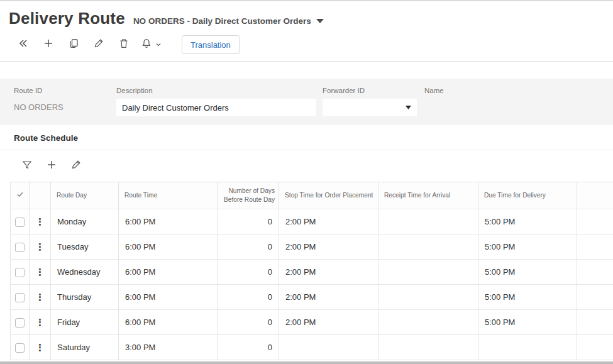 Image resolution: width=613 pixels, height=364 pixels. What do you see at coordinates (85, 196) in the screenshot?
I see `col-header-route-day: Route Day` at bounding box center [85, 196].